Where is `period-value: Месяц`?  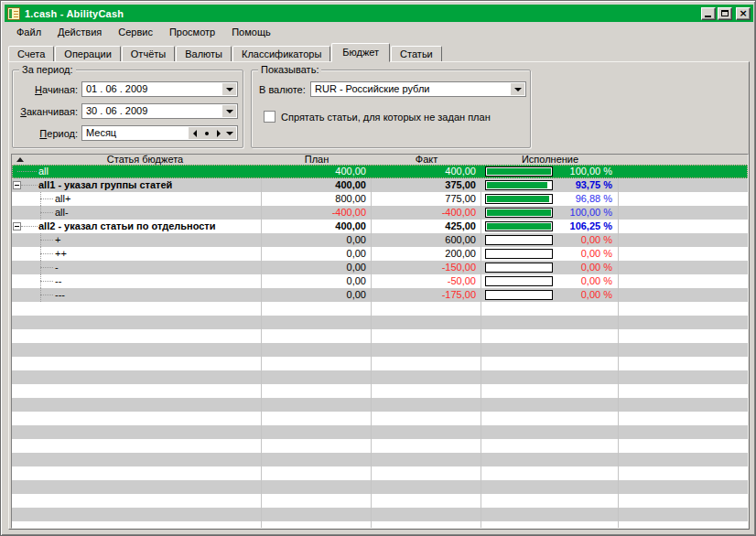
period-value: Месяц is located at coordinates (101, 133).